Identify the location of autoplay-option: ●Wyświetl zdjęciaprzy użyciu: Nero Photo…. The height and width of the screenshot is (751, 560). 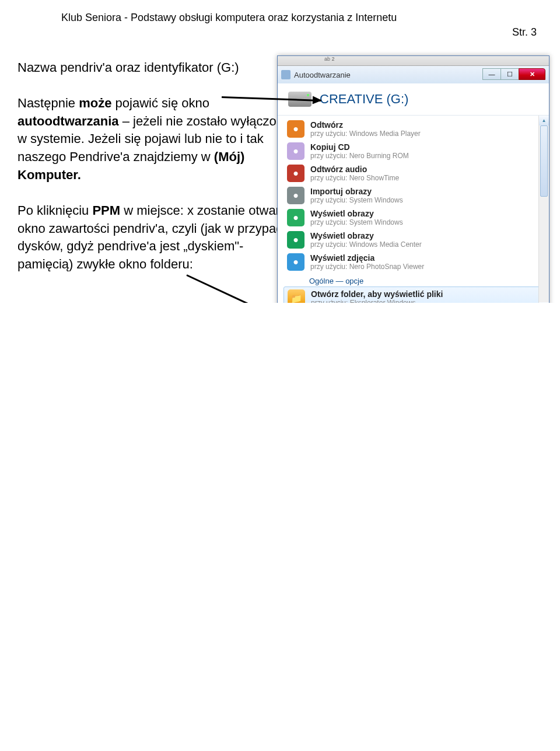
(416, 262).